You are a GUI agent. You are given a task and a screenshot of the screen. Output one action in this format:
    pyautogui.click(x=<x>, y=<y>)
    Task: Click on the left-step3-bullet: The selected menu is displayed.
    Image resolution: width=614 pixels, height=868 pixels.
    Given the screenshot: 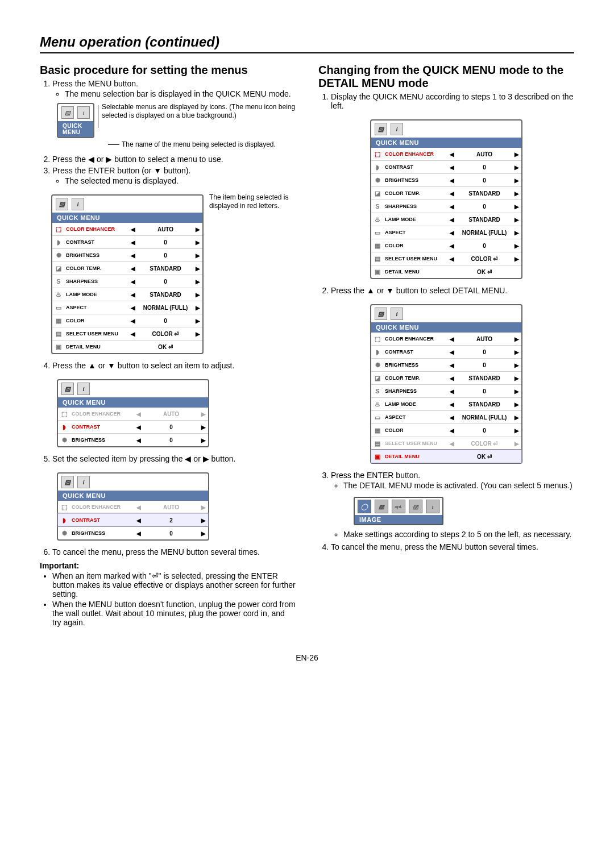 What is the action you would take?
    pyautogui.click(x=180, y=181)
    